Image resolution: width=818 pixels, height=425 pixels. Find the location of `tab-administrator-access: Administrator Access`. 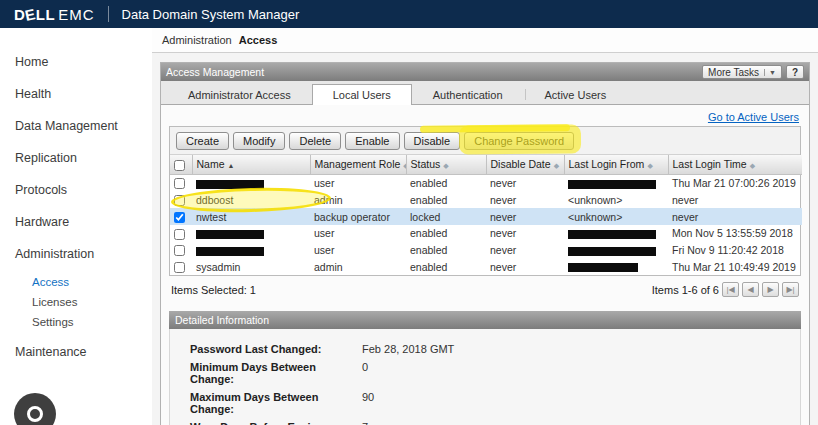

tab-administrator-access: Administrator Access is located at coordinates (240, 94).